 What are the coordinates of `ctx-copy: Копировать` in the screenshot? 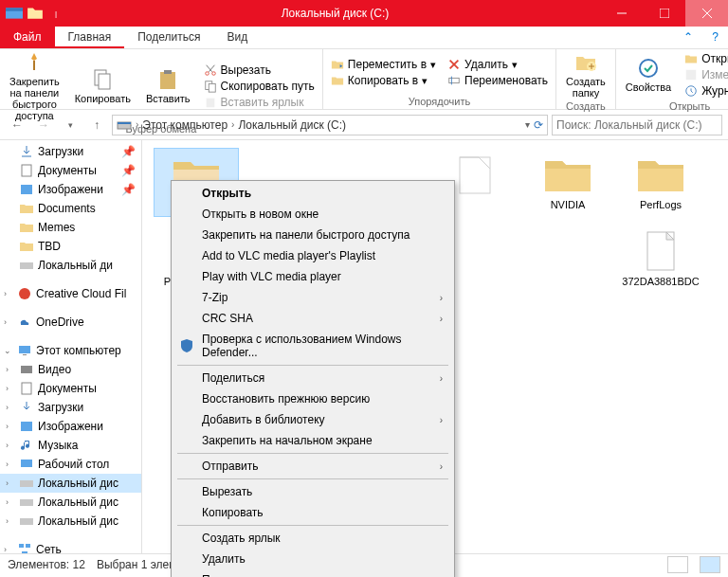 It's located at (313, 513).